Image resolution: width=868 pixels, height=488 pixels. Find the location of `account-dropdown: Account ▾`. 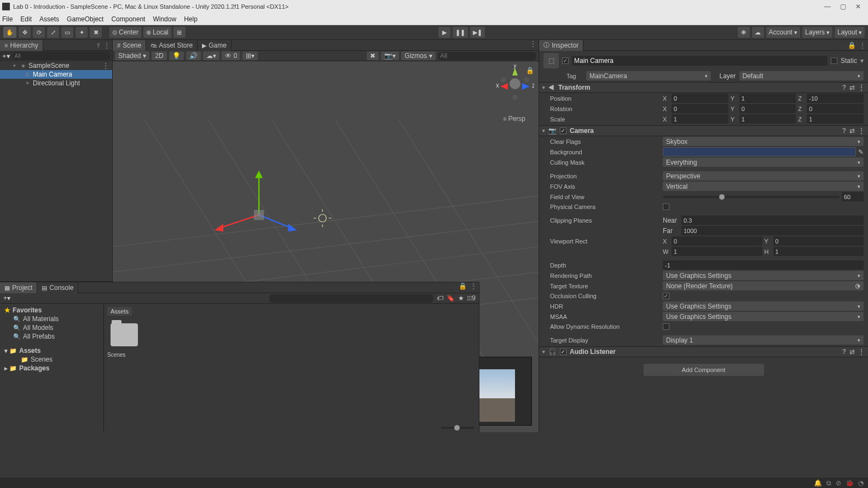

account-dropdown: Account ▾ is located at coordinates (783, 32).